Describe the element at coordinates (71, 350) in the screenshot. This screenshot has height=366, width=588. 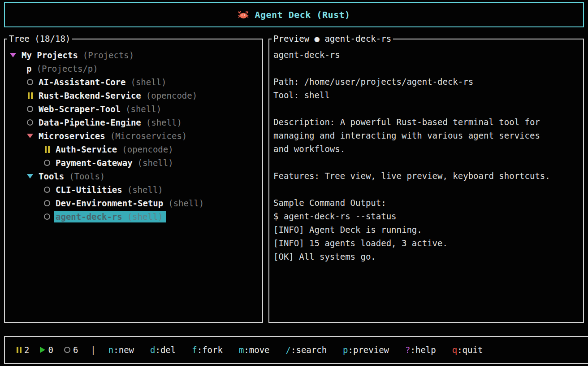
I see `count-circle: 6` at that location.